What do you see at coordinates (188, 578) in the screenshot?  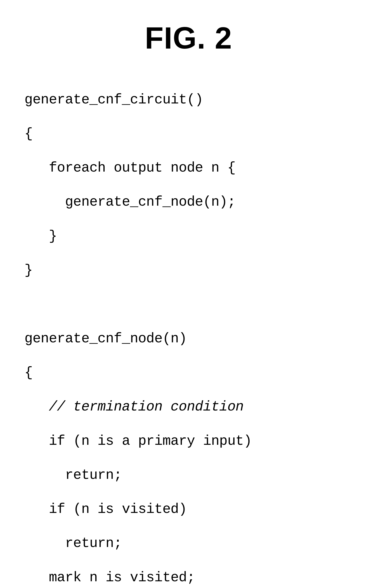 I see `code-line: mark n is visited;` at bounding box center [188, 578].